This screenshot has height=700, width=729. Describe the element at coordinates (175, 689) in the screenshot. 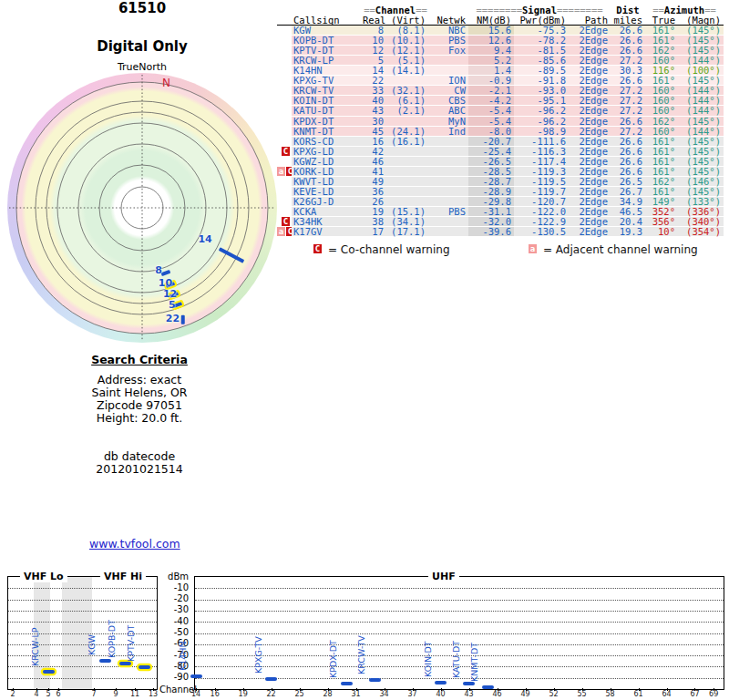

I see `x-axis-title: Channel` at that location.